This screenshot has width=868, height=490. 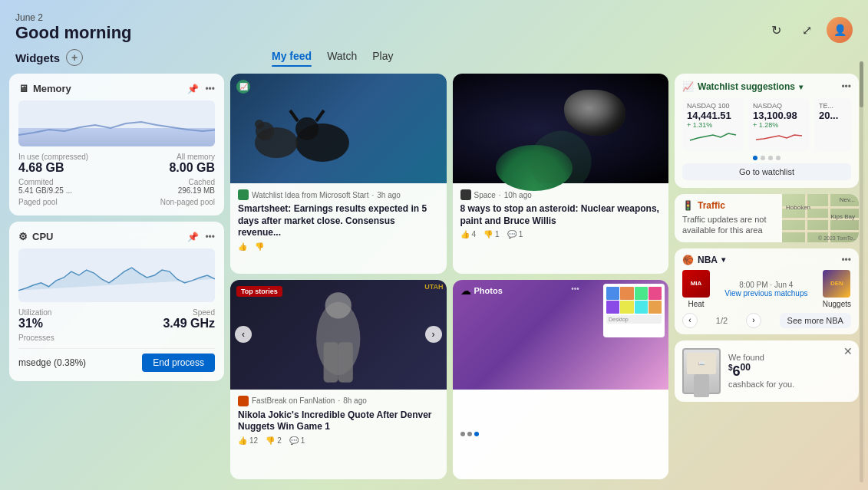 I want to click on map-road-h3, so click(x=820, y=232).